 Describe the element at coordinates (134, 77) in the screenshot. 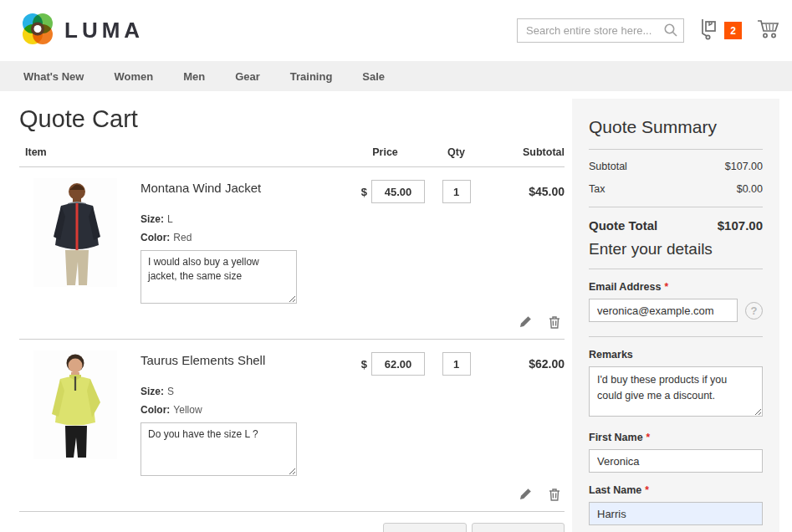

I see `nav-item-women: Women` at that location.